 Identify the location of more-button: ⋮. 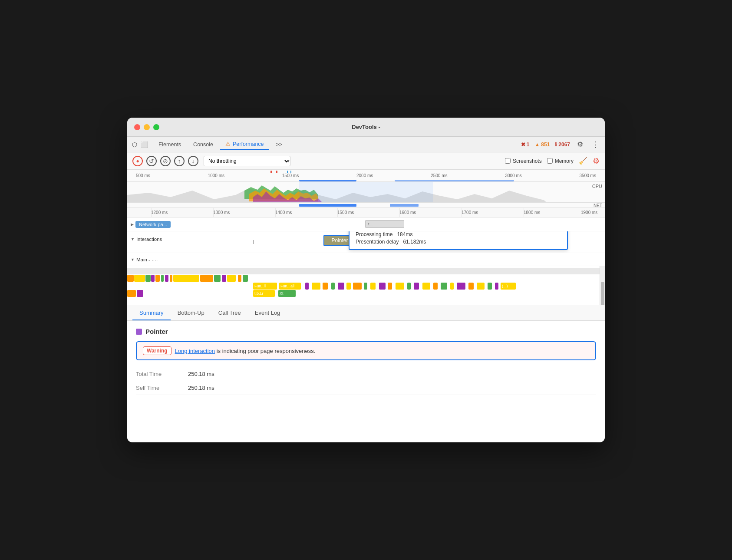
(596, 145).